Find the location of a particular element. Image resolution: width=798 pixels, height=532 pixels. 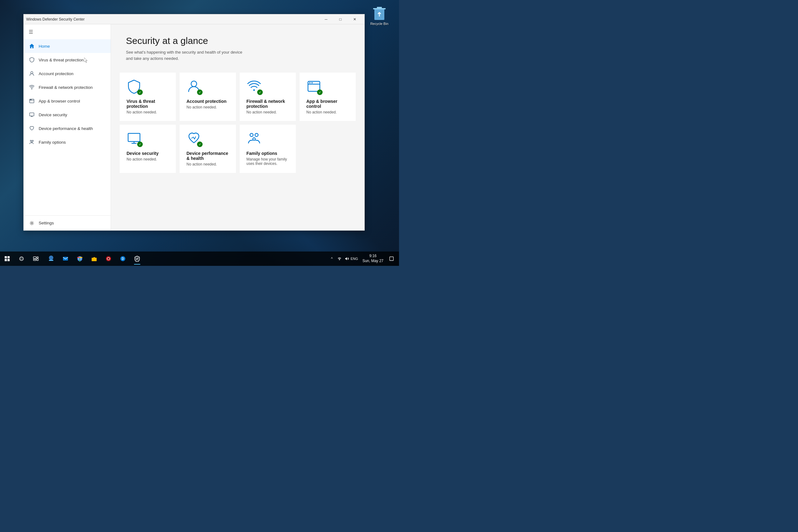

card-device-perf: ✓ Device performance & health No action … is located at coordinates (208, 149).